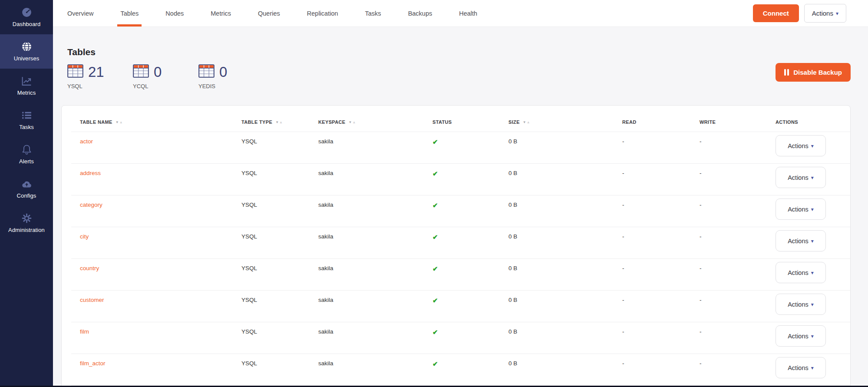 This screenshot has height=387, width=868. Describe the element at coordinates (787, 122) in the screenshot. I see `column-label: ACTIONS` at that location.